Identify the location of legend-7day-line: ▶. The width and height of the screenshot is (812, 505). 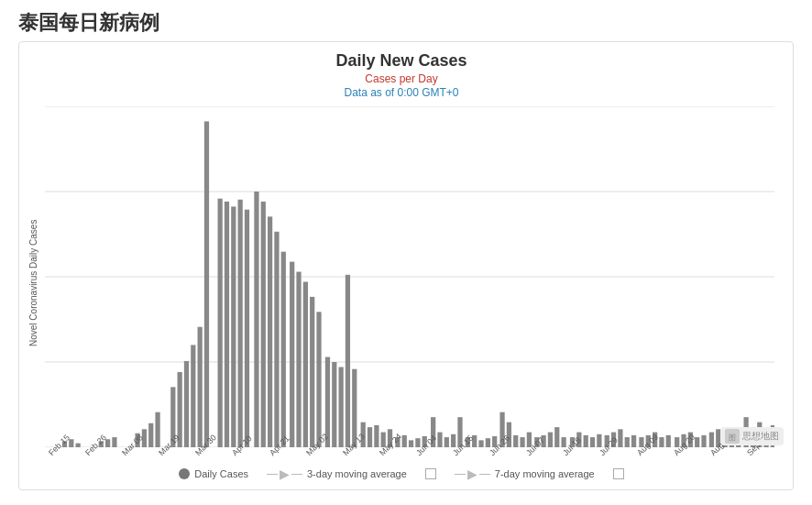
(473, 474).